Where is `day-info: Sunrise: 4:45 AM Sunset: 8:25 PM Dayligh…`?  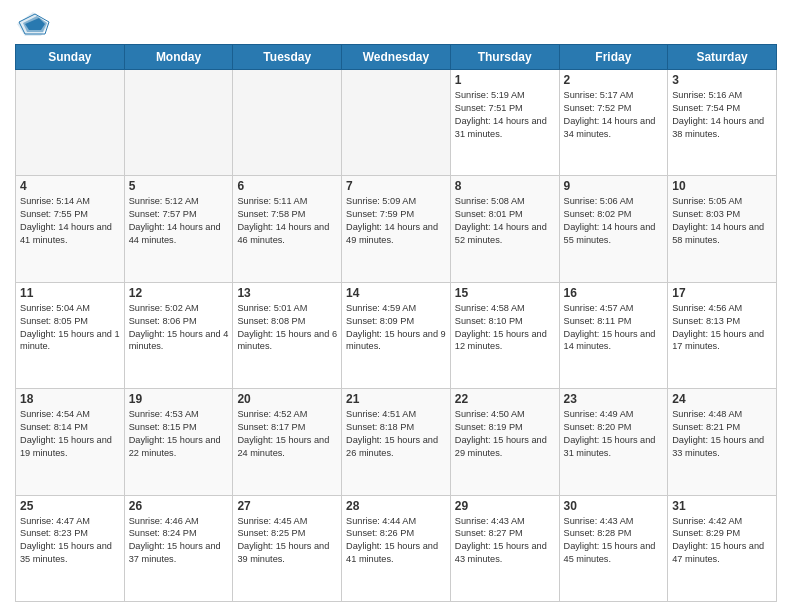 day-info: Sunrise: 4:45 AM Sunset: 8:25 PM Dayligh… is located at coordinates (287, 541).